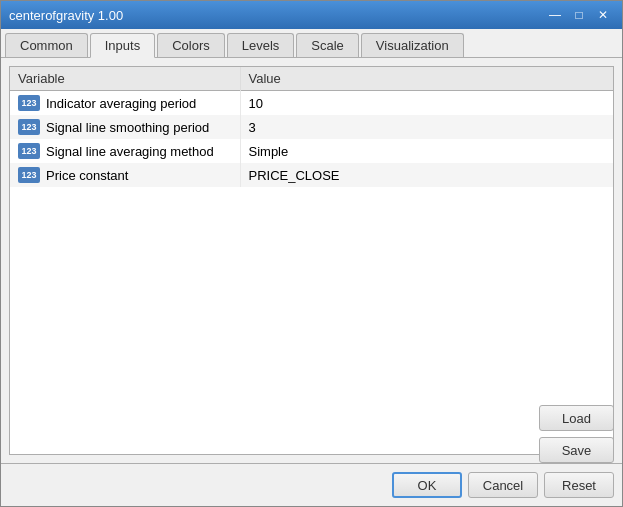 This screenshot has height=507, width=623. I want to click on table-cell-variable: 123Signal line smoothing period, so click(125, 127).